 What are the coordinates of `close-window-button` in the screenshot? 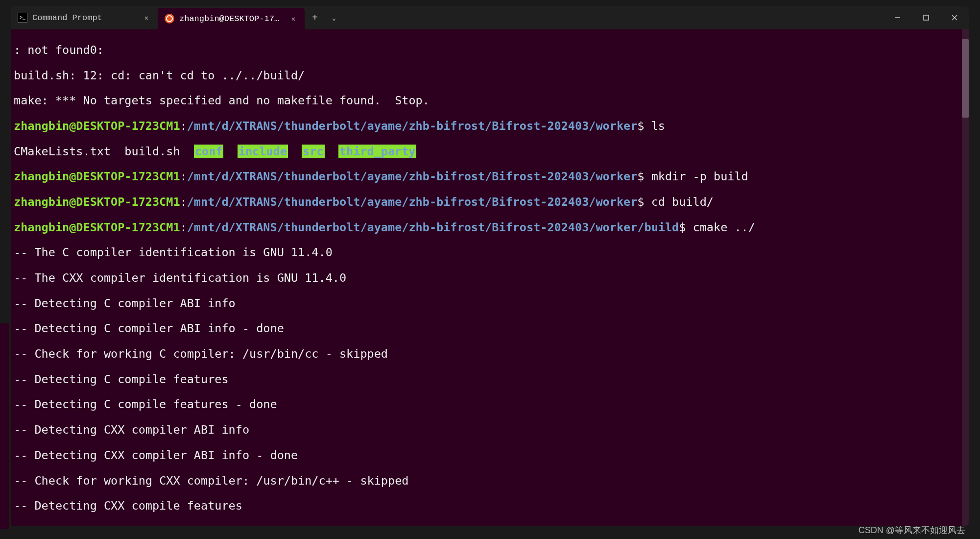 It's located at (955, 18).